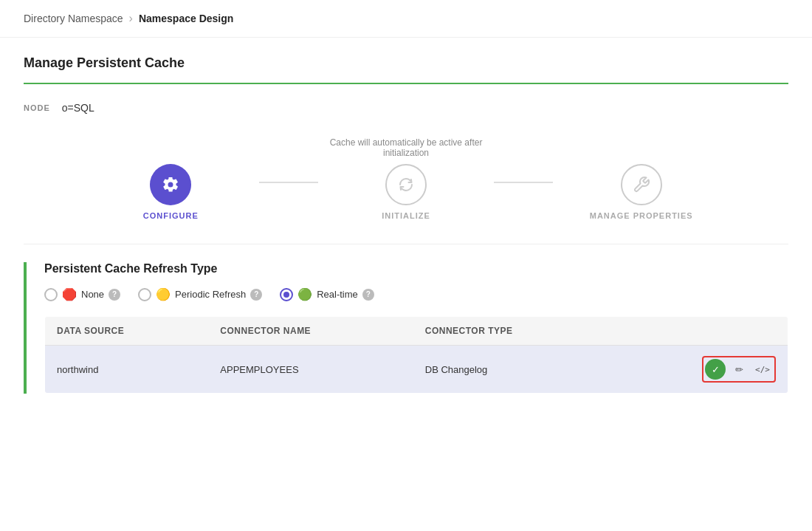 The width and height of the screenshot is (812, 531). I want to click on pencil-icon: ✏, so click(740, 369).